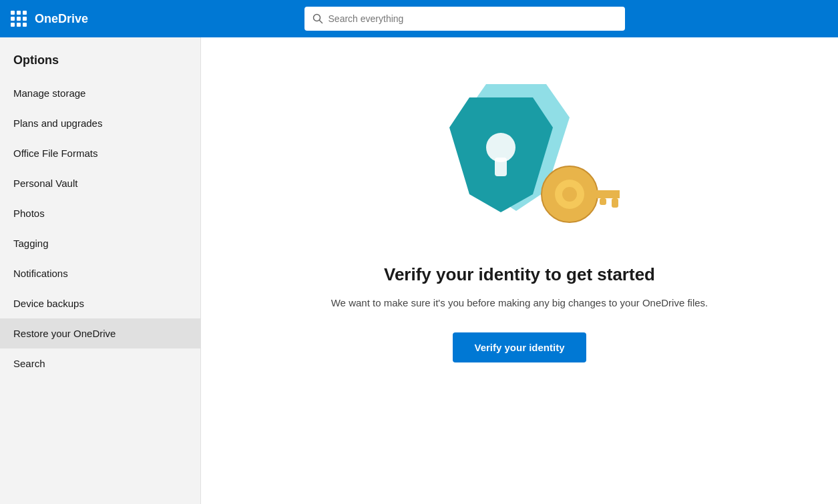 The image size is (838, 504). Describe the element at coordinates (465, 19) in the screenshot. I see `global-search-bar` at that location.